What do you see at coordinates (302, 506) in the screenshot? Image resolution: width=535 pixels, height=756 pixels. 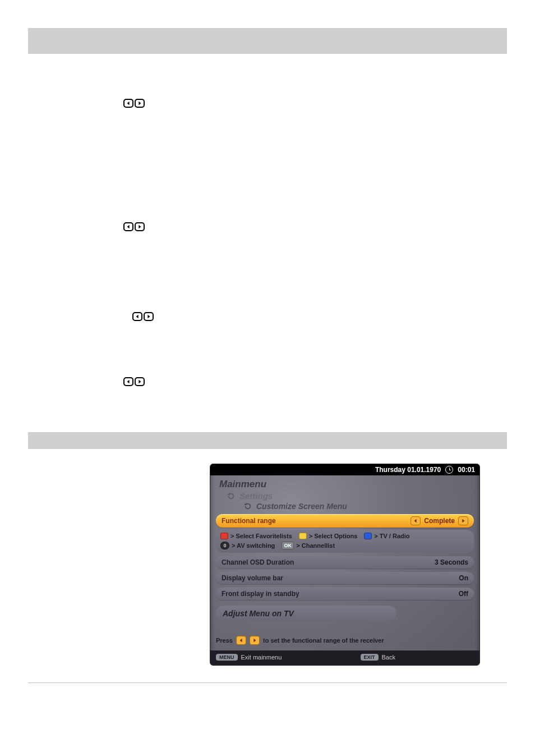 I see `breadcrumb-l3-label: Customize Screen Menu` at bounding box center [302, 506].